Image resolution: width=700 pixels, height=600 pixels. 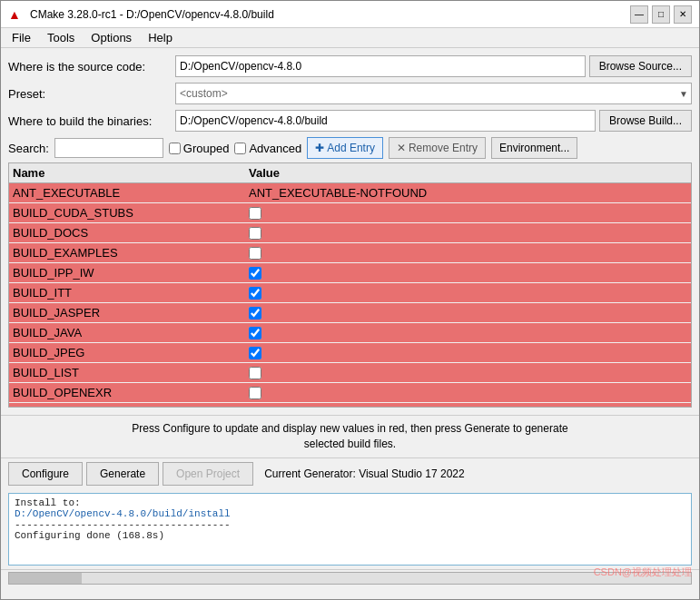 I want to click on row-name: ANT_EXECUTABLE, so click(x=131, y=192).